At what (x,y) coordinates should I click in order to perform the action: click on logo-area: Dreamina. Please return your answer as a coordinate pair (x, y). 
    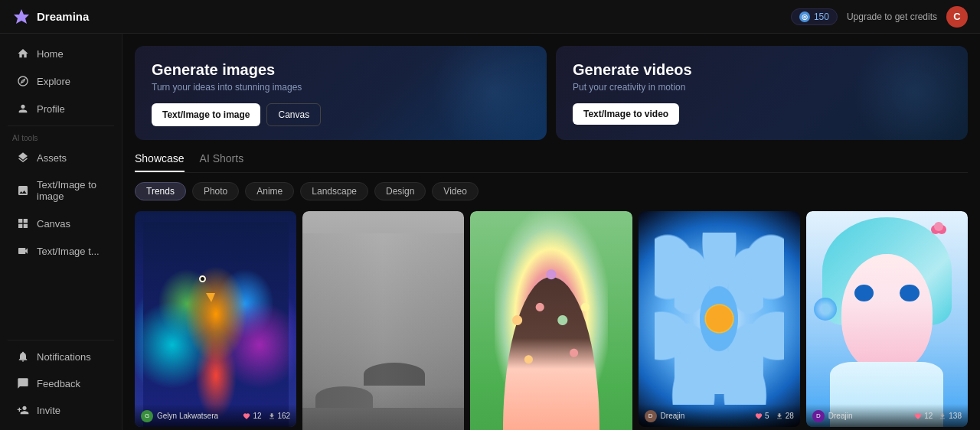
    Looking at the image, I should click on (51, 17).